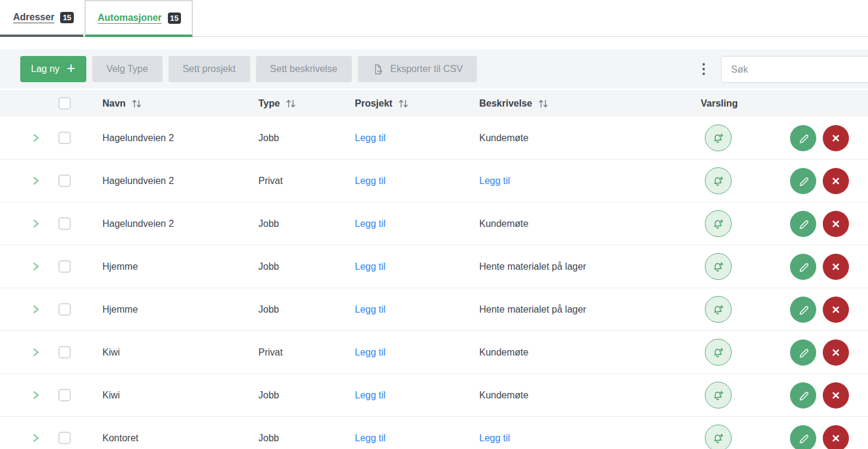 This screenshot has width=868, height=449. What do you see at coordinates (33, 17) in the screenshot?
I see `tab-label: Adresser` at bounding box center [33, 17].